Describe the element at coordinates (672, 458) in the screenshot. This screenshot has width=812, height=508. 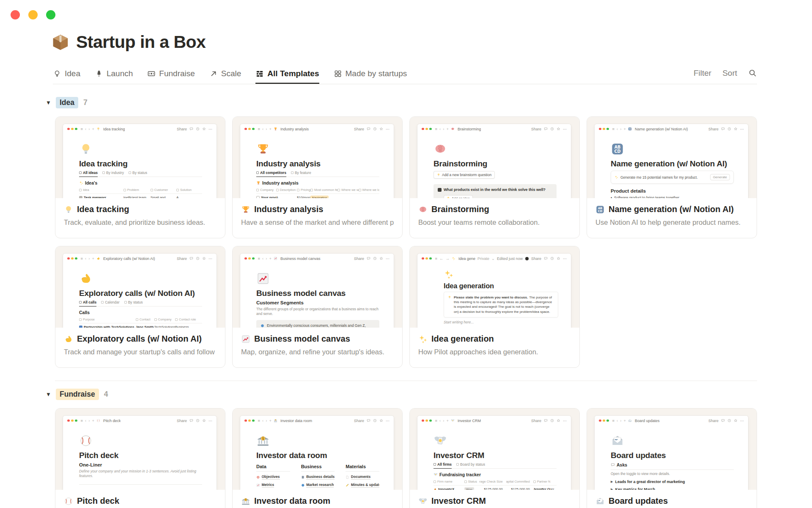
I see `template-card-board-updates: ≡‹›+Board updatesShare⋯ Board updates As…` at that location.